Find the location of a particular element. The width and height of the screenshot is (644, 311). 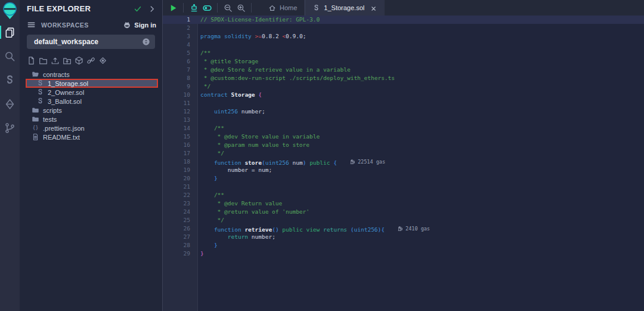

upload-file-icon is located at coordinates (55, 61).